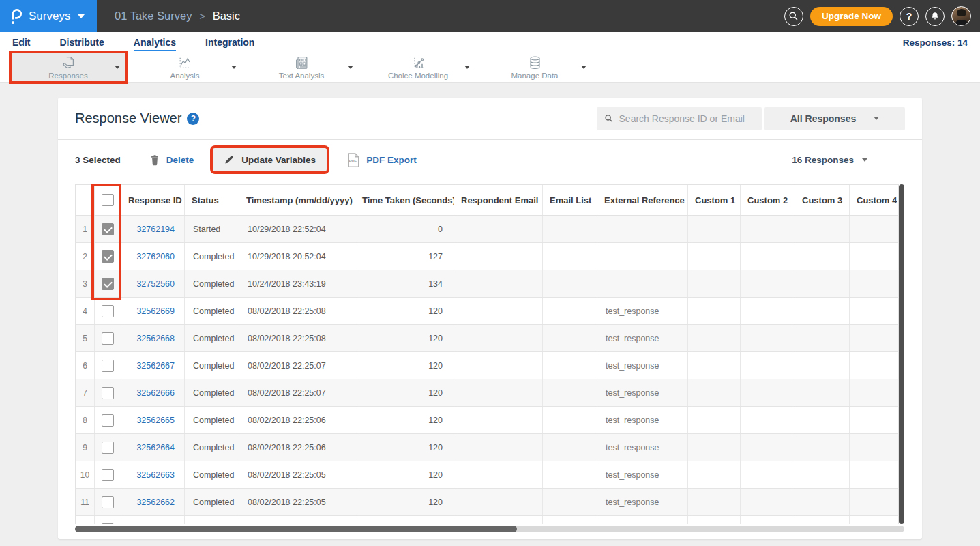 The height and width of the screenshot is (546, 980). I want to click on vertical-scrollbar, so click(902, 354).